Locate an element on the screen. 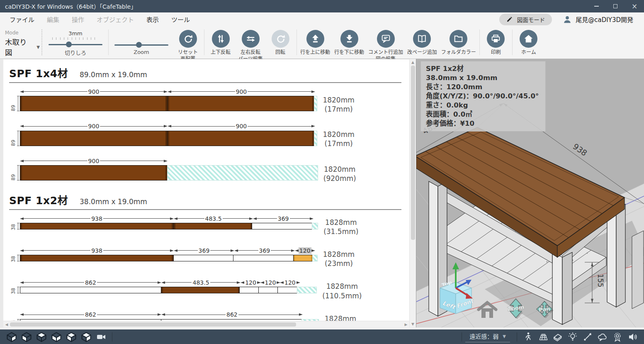 The width and height of the screenshot is (644, 344). section-size: 38.0mm x 19.0mm is located at coordinates (114, 202).